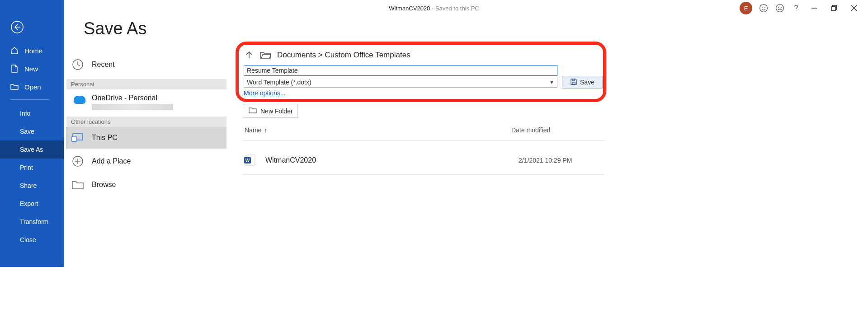 The height and width of the screenshot is (327, 868). I want to click on user-avatar: E, so click(746, 8).